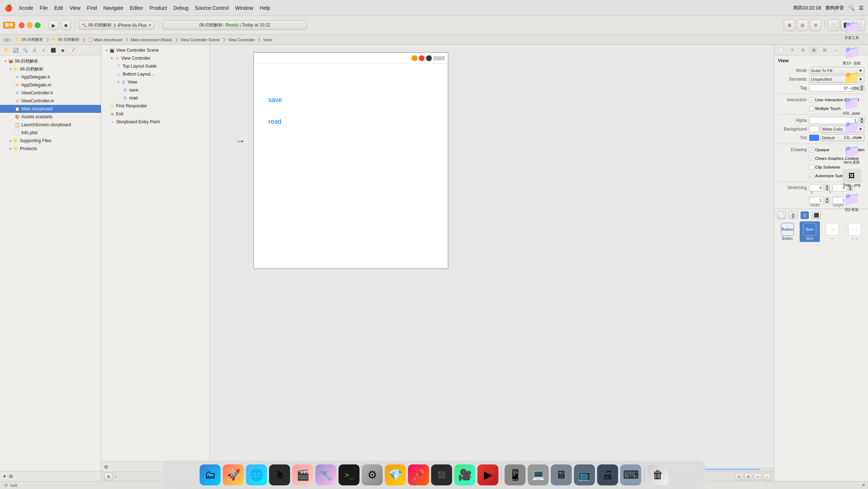 This screenshot has height=489, width=868. Describe the element at coordinates (561, 475) in the screenshot. I see `dock-item-app3: 🖥` at that location.